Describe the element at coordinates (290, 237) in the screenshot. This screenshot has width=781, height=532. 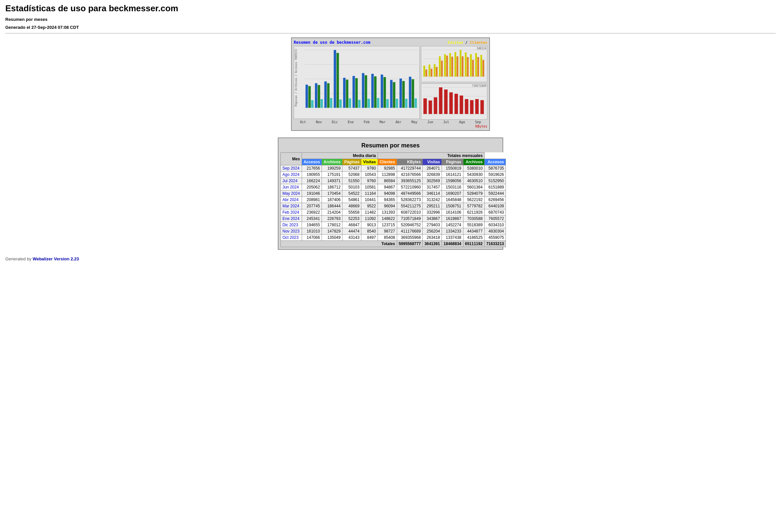
I see `month-link: Oct 2023` at that location.